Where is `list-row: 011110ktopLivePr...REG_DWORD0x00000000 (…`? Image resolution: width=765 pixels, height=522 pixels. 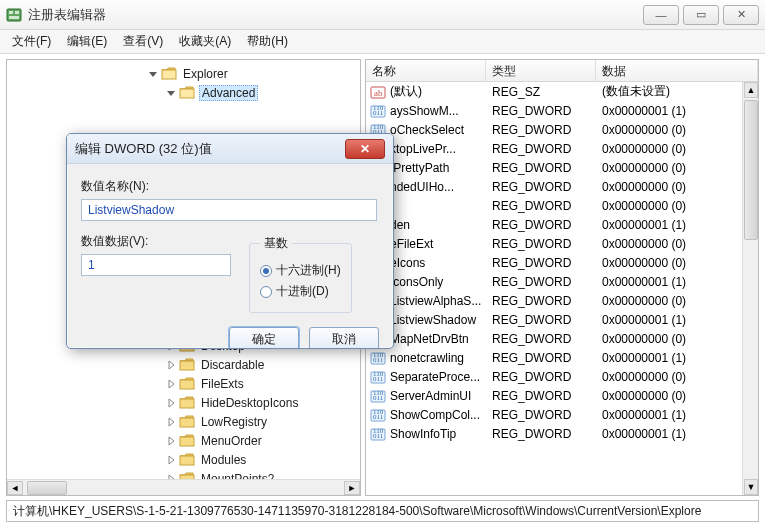
list-row: 011110ktopLivePr...REG_DWORD0x00000000 (… is located at coordinates (562, 148).